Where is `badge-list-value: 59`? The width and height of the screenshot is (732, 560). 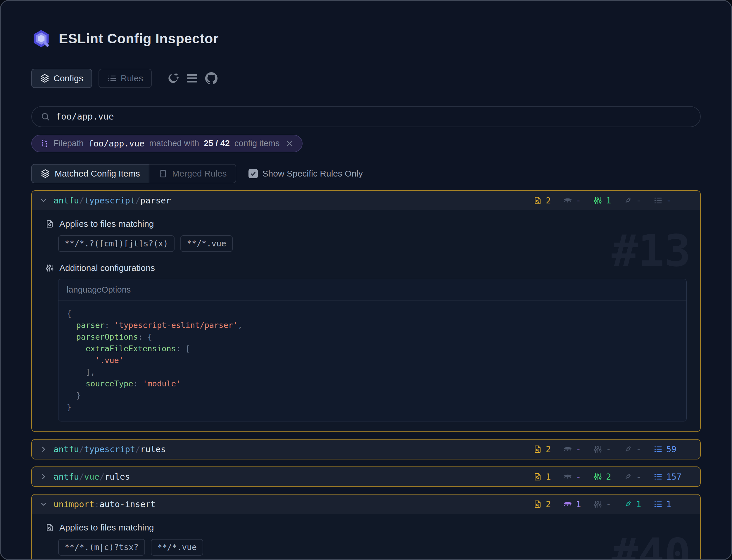 badge-list-value: 59 is located at coordinates (671, 449).